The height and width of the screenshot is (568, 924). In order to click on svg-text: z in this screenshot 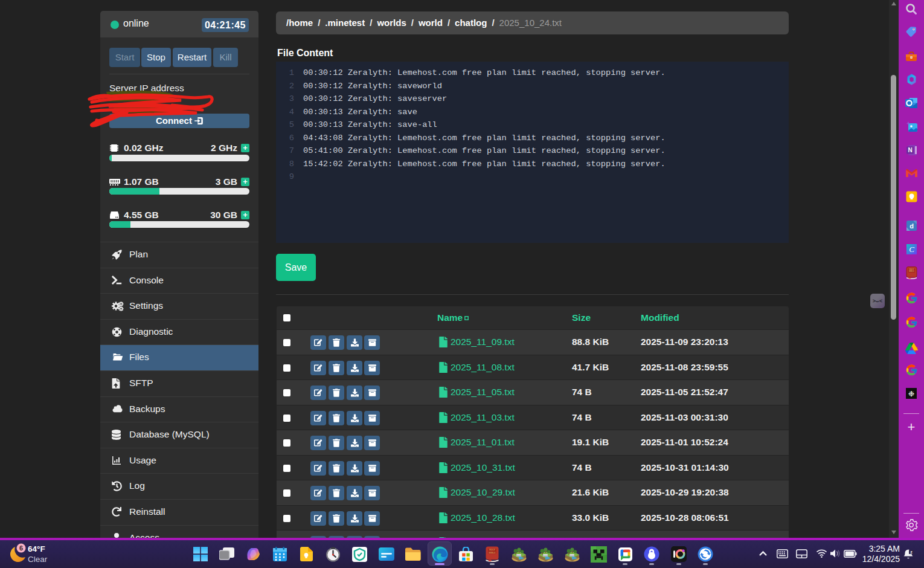, I will do `click(911, 552)`.